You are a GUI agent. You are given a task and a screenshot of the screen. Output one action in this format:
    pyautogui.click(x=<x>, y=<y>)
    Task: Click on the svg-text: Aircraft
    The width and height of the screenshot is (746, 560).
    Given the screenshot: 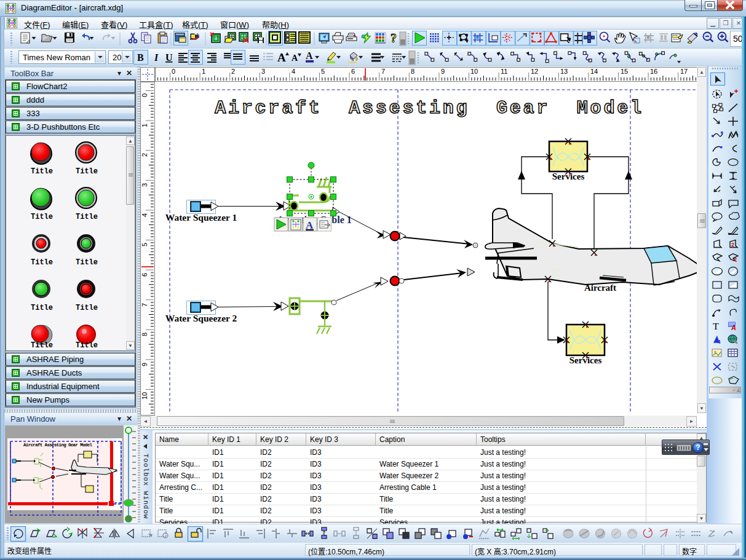 What is the action you would take?
    pyautogui.click(x=600, y=288)
    